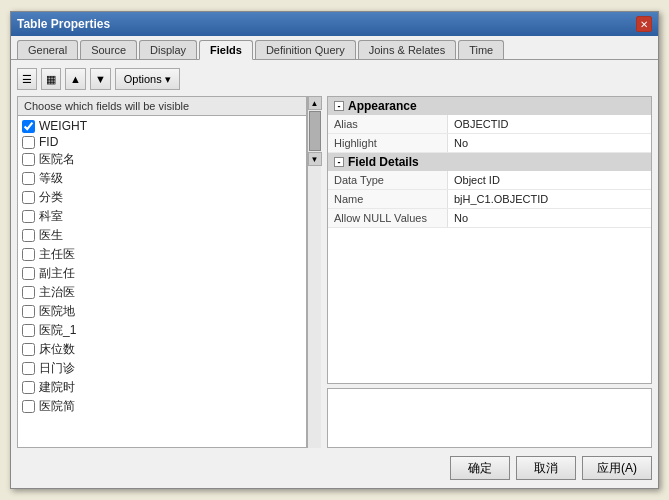 This screenshot has height=500, width=669. I want to click on field-checkbox-beds, so click(28, 350).